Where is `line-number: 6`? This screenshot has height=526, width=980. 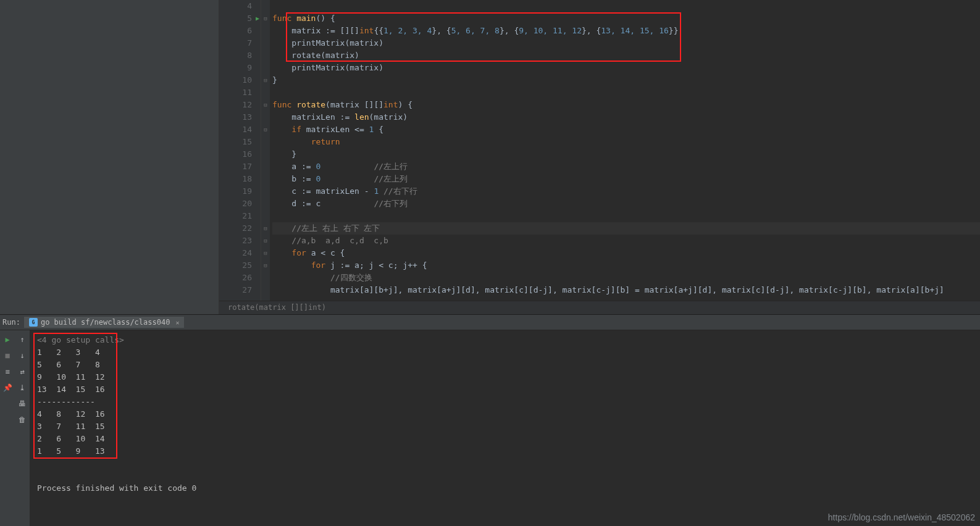 line-number: 6 is located at coordinates (236, 31).